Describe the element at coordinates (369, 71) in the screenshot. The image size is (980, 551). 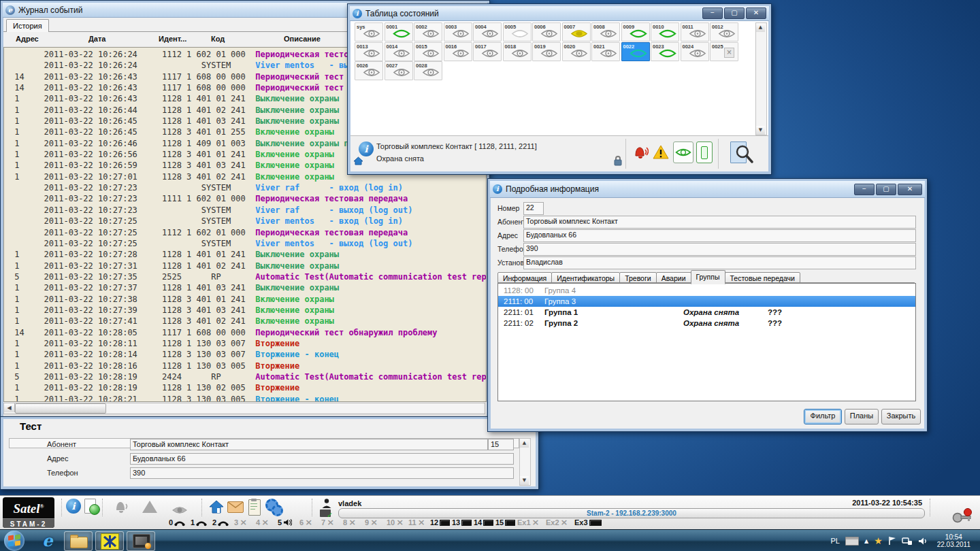
I see `status-cell-0026: 0026` at that location.